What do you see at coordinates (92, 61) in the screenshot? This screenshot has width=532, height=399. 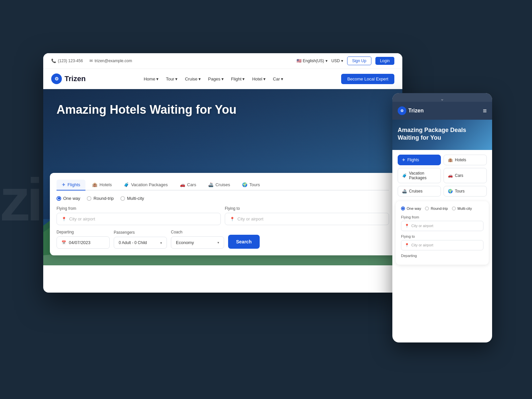 I see `contact-info: 📞 (123) 123-456 ✉ trizen@example.com` at bounding box center [92, 61].